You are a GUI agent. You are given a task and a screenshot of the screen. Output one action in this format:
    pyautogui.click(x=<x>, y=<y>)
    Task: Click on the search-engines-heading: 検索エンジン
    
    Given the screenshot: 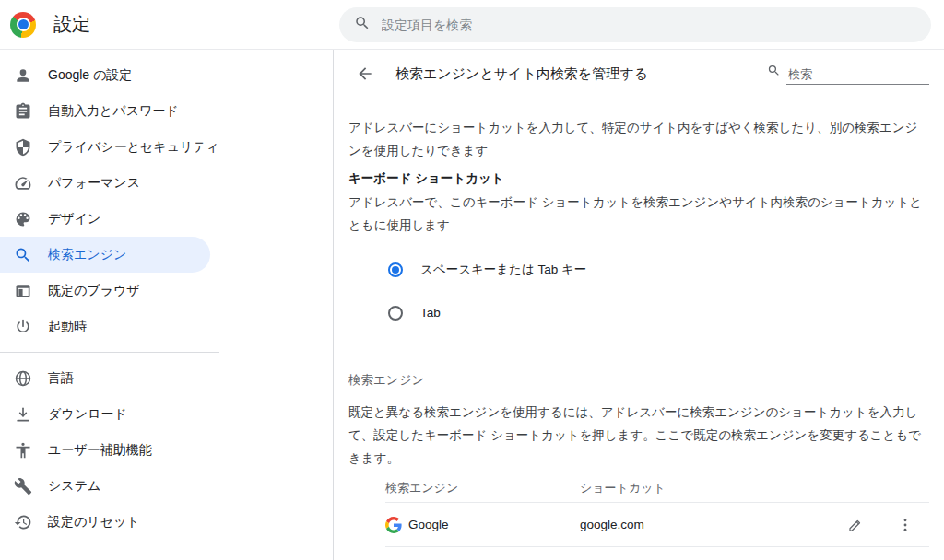 What is the action you would take?
    pyautogui.click(x=639, y=380)
    